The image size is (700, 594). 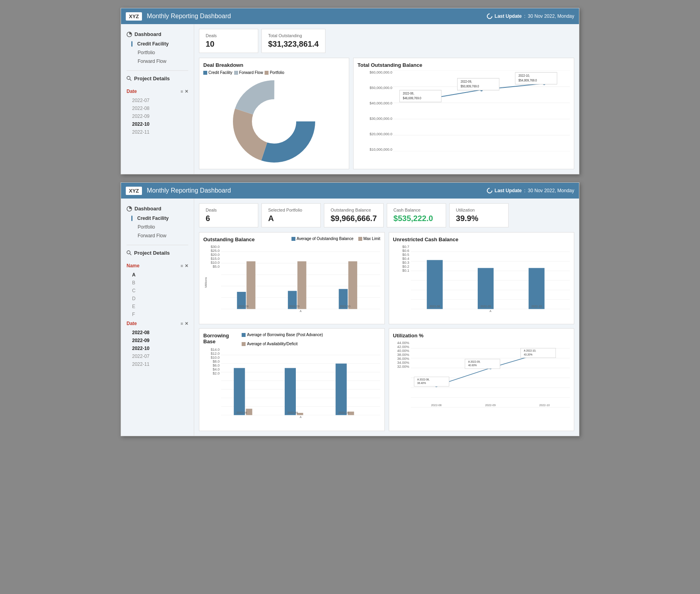 What do you see at coordinates (229, 218) in the screenshot?
I see `deals-value-2: 6` at bounding box center [229, 218].